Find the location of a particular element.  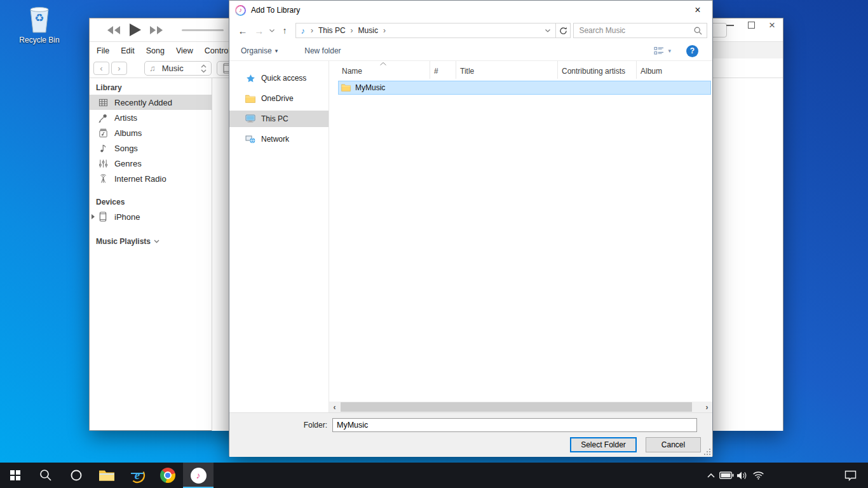

taskbar-search-button is located at coordinates (46, 475).